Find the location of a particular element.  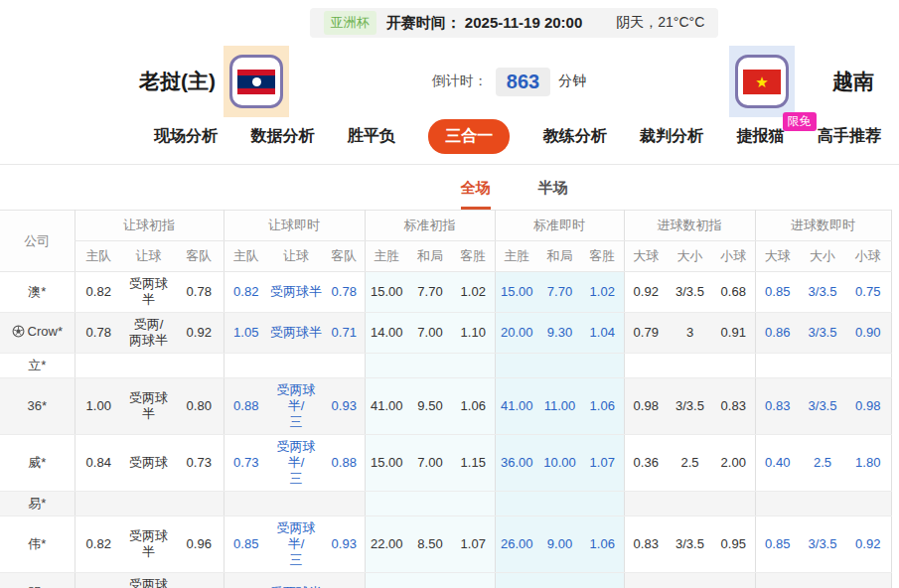

odds-cell: 0.71 is located at coordinates (344, 334).